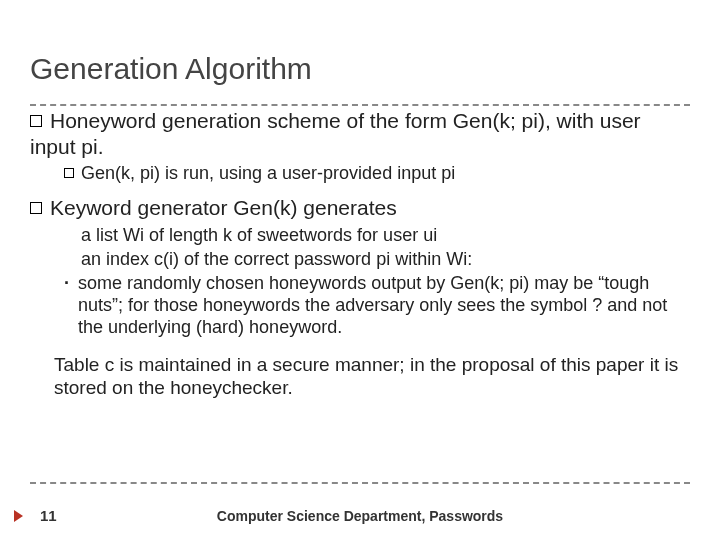 This screenshot has height=540, width=720. I want to click on divider-top, so click(360, 105).